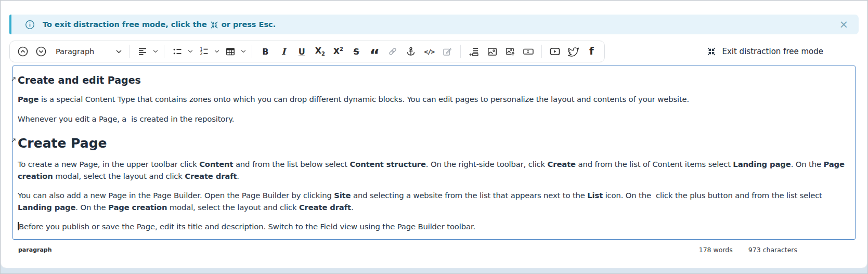 This screenshot has height=274, width=868. What do you see at coordinates (374, 51) in the screenshot?
I see `block-quote-button: “` at bounding box center [374, 51].